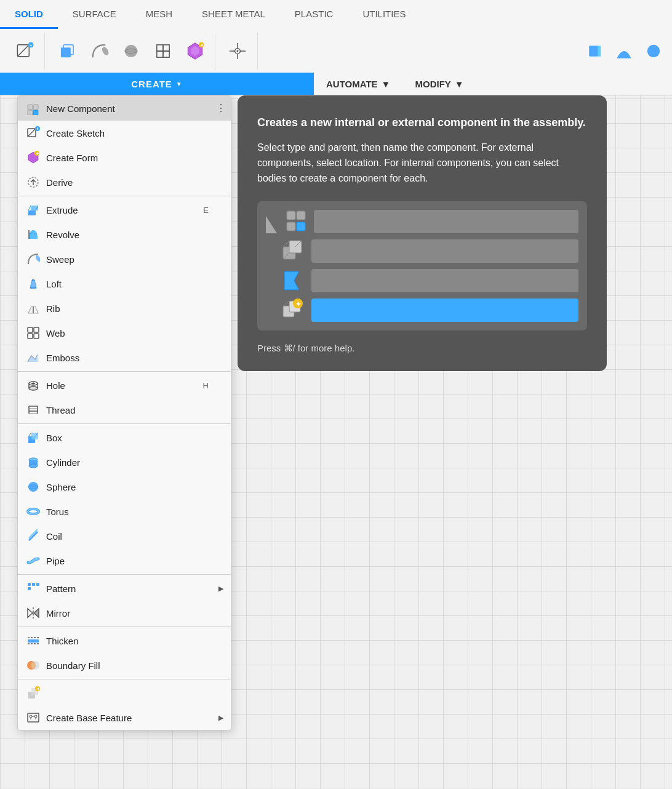 The image size is (672, 789). What do you see at coordinates (58, 613) in the screenshot?
I see `mirror-label: Mirror` at bounding box center [58, 613].